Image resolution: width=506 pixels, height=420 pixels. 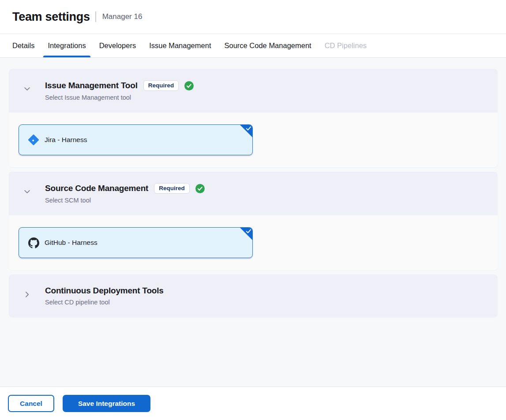 What do you see at coordinates (117, 46) in the screenshot?
I see `tab-developers: Developers` at bounding box center [117, 46].